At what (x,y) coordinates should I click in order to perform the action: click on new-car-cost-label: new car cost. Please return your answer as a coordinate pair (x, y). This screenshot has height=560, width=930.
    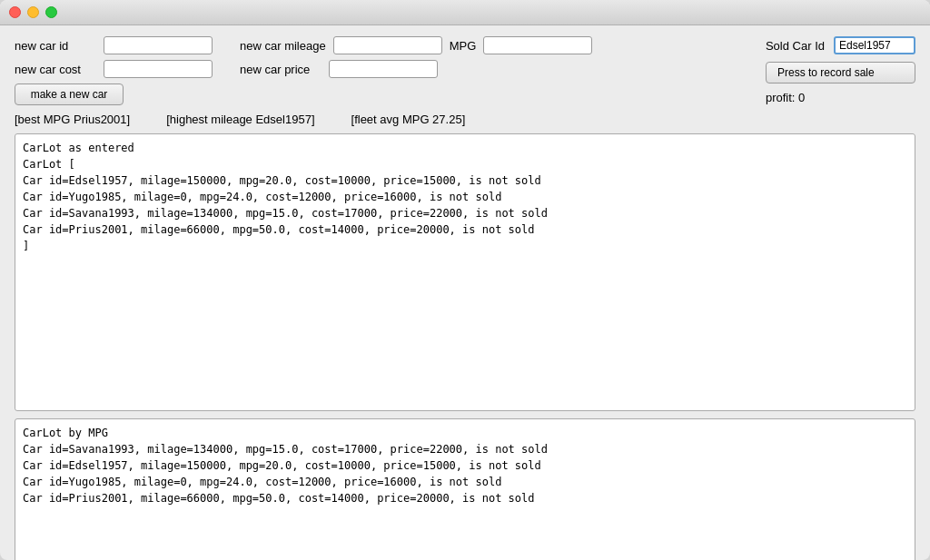
    Looking at the image, I should click on (55, 69).